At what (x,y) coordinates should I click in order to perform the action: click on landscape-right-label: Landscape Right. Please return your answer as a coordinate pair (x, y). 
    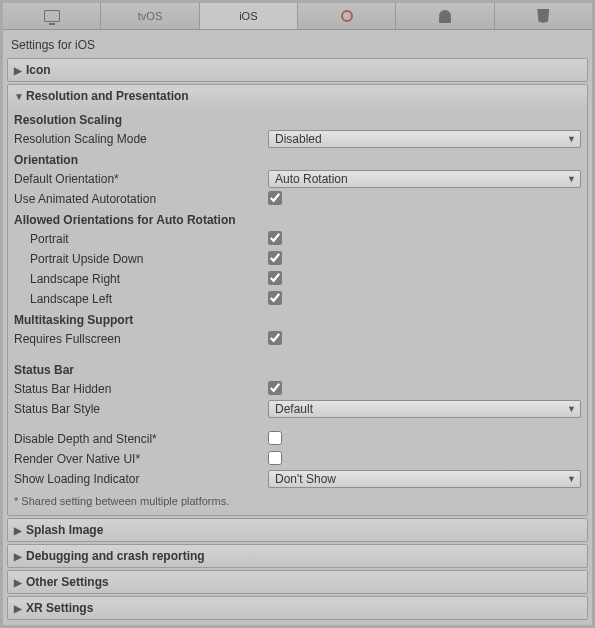
    Looking at the image, I should click on (141, 279).